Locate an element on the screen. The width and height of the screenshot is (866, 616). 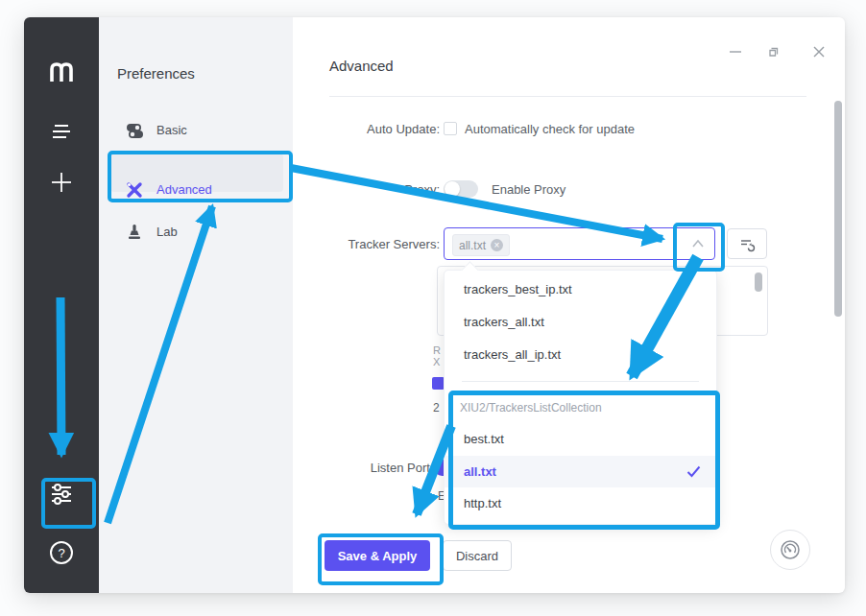
annotation-box-chevron is located at coordinates (699, 248).